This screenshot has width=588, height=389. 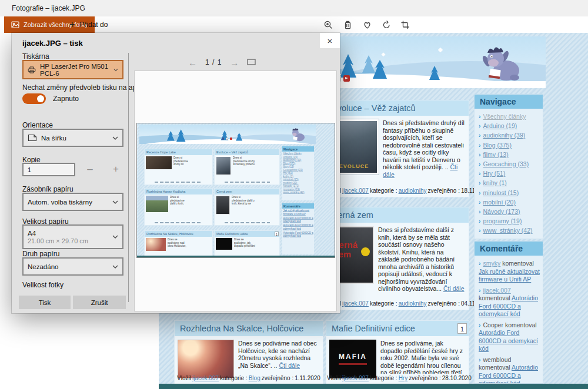 What do you see at coordinates (75, 70) in the screenshot?
I see `printer-value: HP LaserJet Pro M501 PCL-6` at bounding box center [75, 70].